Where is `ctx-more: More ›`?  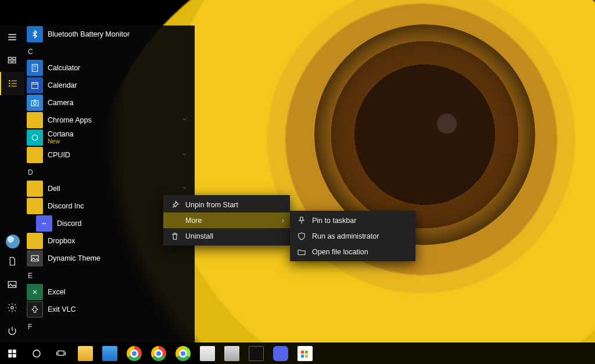
ctx-more: More › is located at coordinates (227, 221).